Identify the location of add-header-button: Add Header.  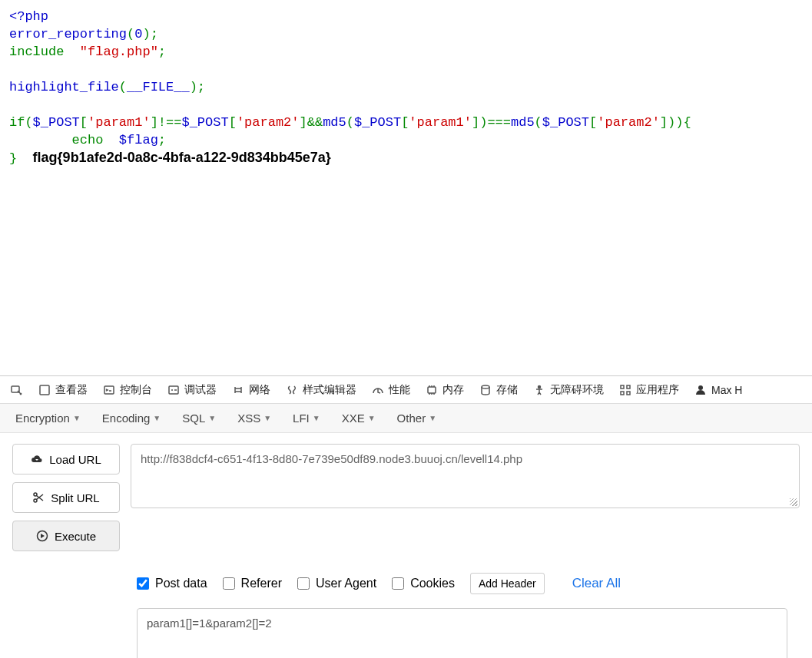
(507, 584).